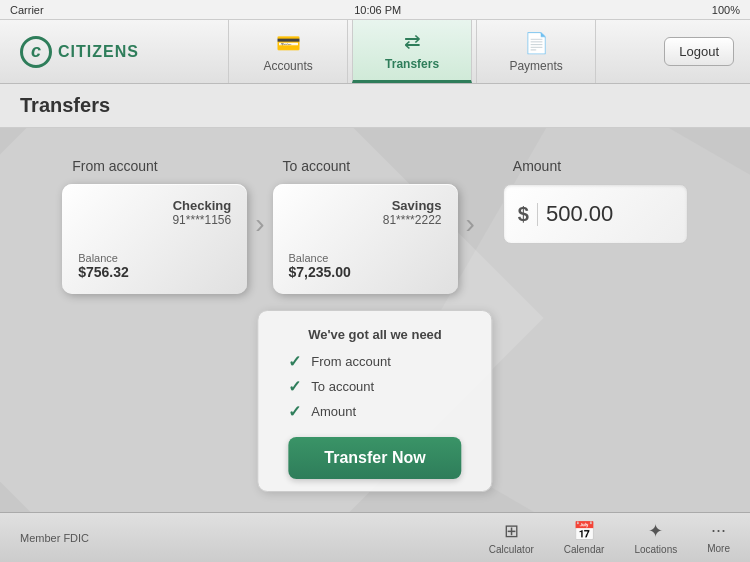 The image size is (750, 562). I want to click on calculator-icon: ⊞, so click(512, 531).